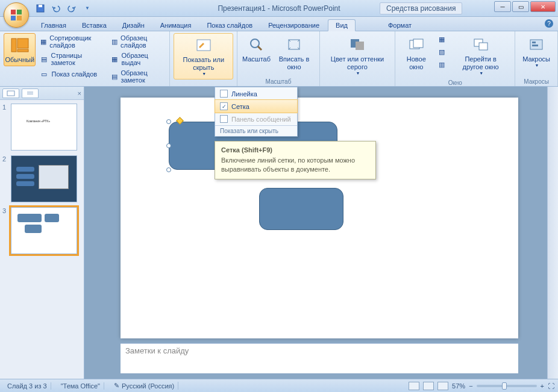 This screenshot has height=392, width=558. Describe the element at coordinates (278, 59) in the screenshot. I see `group-zoom: Масштаб Вписать в окно Масштаб` at that location.